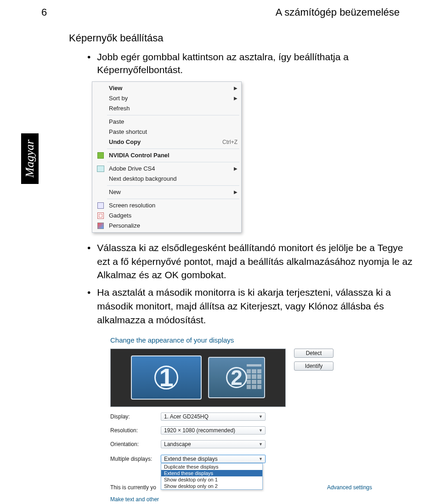 The width and height of the screenshot is (441, 504). Describe the element at coordinates (350, 487) in the screenshot. I see `advanced-settings-link: Advanced settings` at that location.